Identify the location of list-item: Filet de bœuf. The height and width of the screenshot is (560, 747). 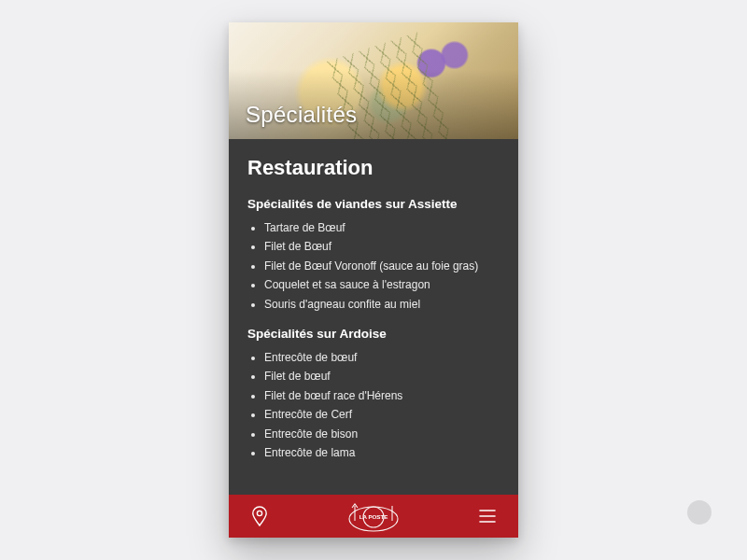
(382, 376).